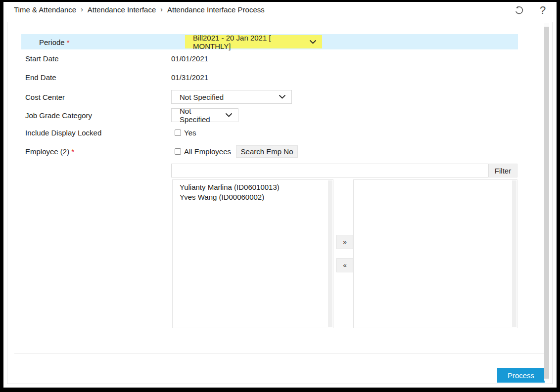 The image size is (560, 392). I want to click on job-grade-category-select: Not Specified, so click(205, 115).